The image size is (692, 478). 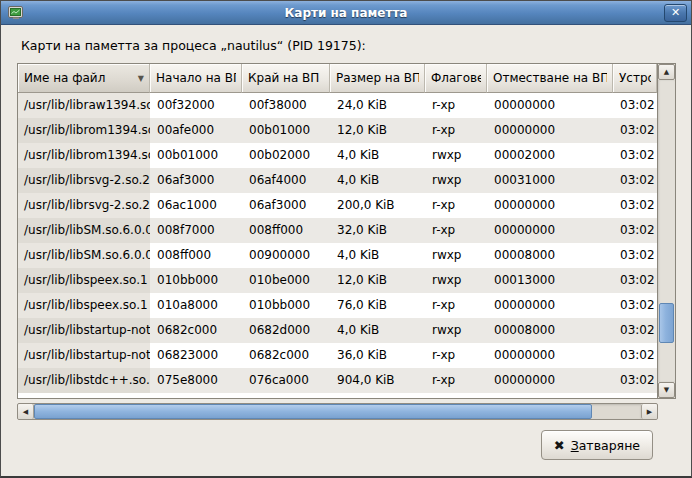 What do you see at coordinates (550, 280) in the screenshot?
I see `table-cell: 00013000` at bounding box center [550, 280].